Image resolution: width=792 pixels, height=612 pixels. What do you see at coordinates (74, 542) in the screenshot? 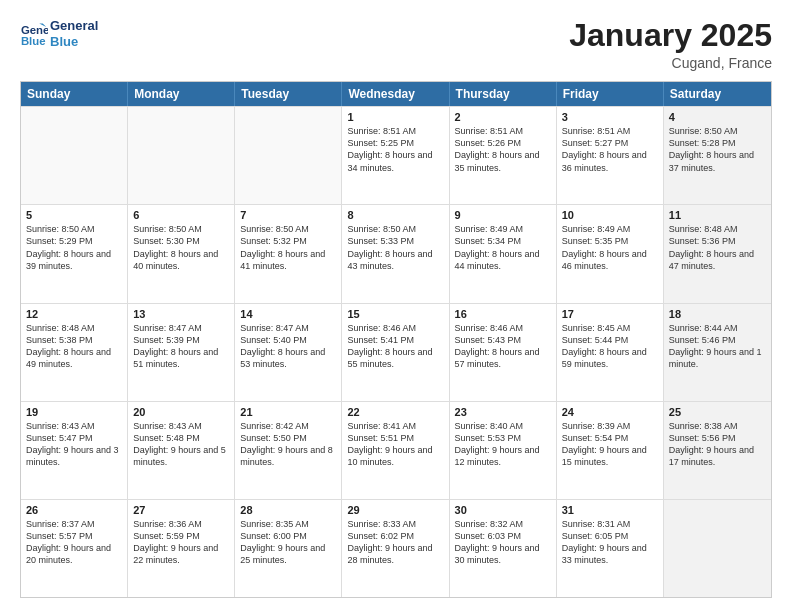
I see `cell-info: Sunrise: 8:37 AM Sunset: 5:57 PM Dayligh…` at bounding box center [74, 542].